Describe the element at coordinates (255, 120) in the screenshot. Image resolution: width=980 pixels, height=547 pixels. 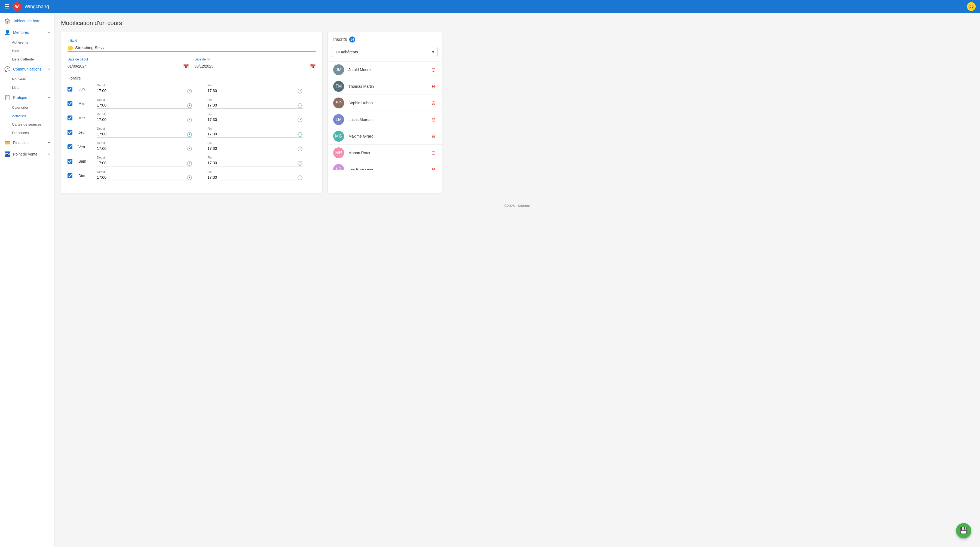
I see `fin-input-mer` at that location.